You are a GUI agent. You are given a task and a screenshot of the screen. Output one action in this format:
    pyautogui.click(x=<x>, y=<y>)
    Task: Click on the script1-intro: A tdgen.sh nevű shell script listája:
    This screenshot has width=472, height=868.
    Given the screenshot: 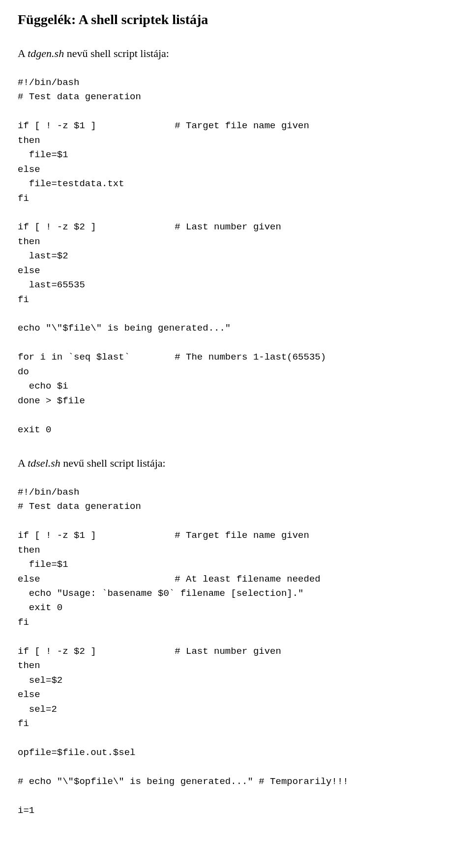 What is the action you would take?
    pyautogui.click(x=236, y=54)
    